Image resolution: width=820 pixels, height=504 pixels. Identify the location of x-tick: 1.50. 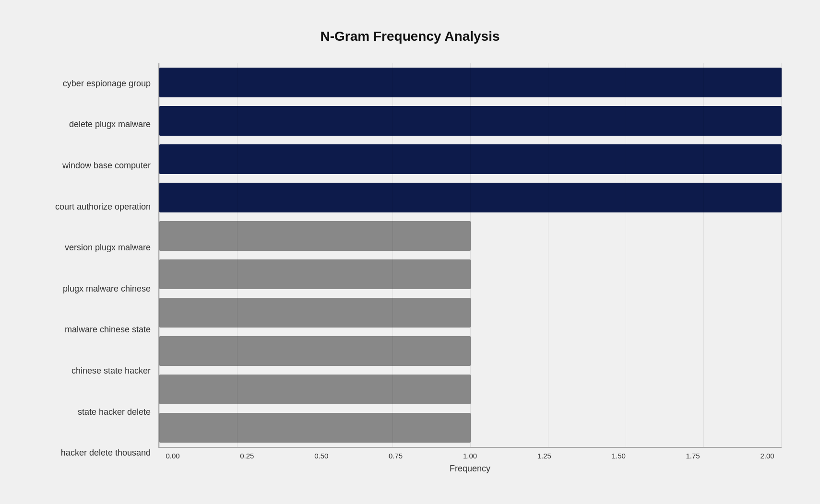
(618, 456).